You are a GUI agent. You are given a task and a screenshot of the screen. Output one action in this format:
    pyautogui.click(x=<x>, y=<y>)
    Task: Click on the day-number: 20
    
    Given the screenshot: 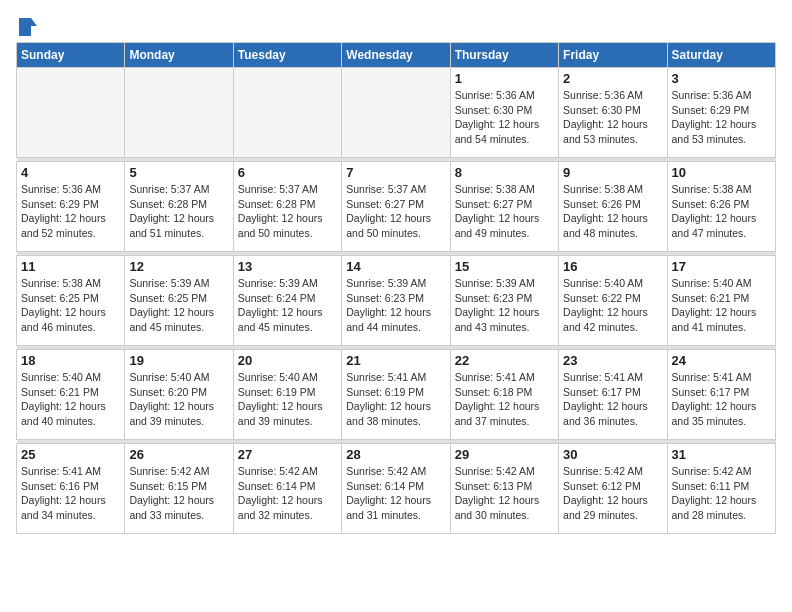 What is the action you would take?
    pyautogui.click(x=288, y=360)
    